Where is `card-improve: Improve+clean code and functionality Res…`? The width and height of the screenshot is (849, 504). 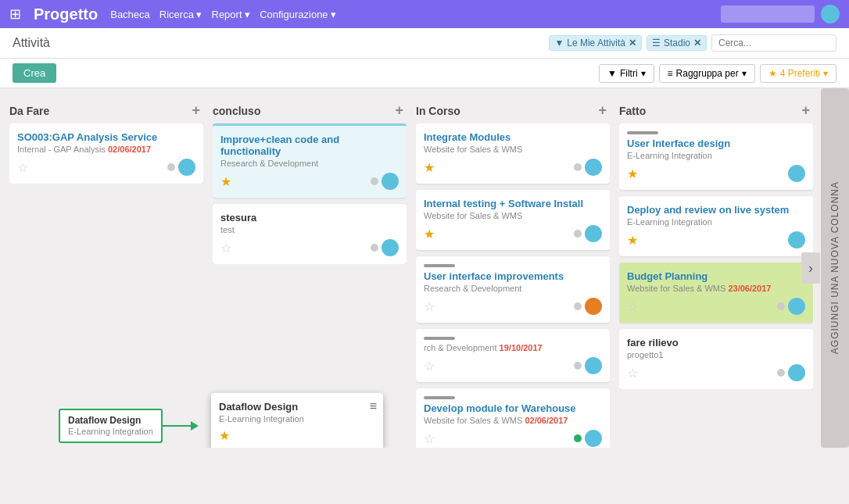 card-improve: Improve+clean code and functionality Res… is located at coordinates (310, 161).